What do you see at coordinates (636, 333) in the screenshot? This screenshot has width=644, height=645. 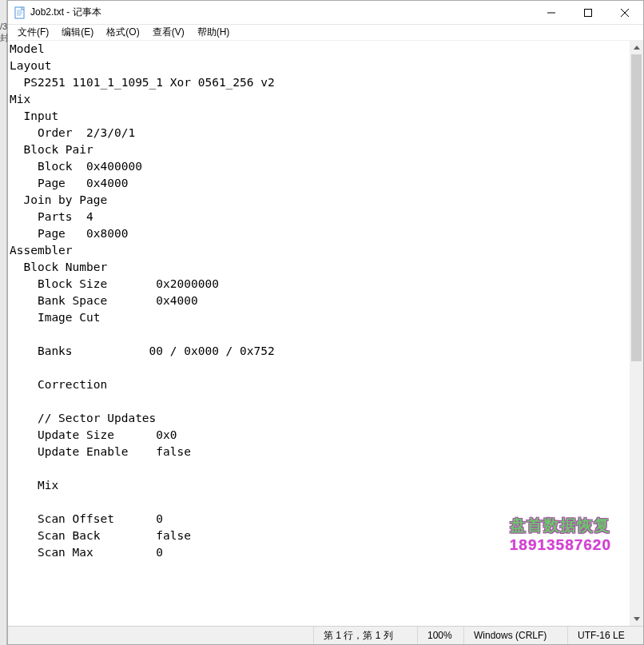 I see `scrollbar-track` at bounding box center [636, 333].